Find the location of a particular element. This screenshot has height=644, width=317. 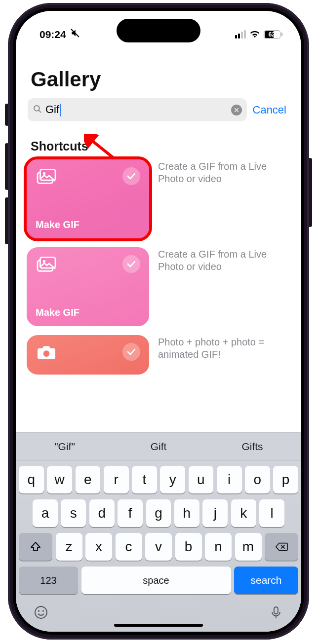

text-caret is located at coordinates (60, 110).